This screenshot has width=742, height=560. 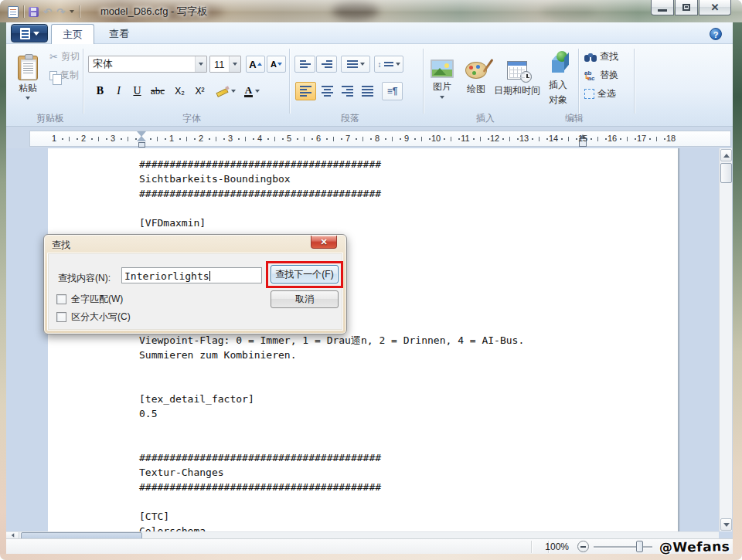 What do you see at coordinates (277, 64) in the screenshot?
I see `shrink-font-button: A` at bounding box center [277, 64].